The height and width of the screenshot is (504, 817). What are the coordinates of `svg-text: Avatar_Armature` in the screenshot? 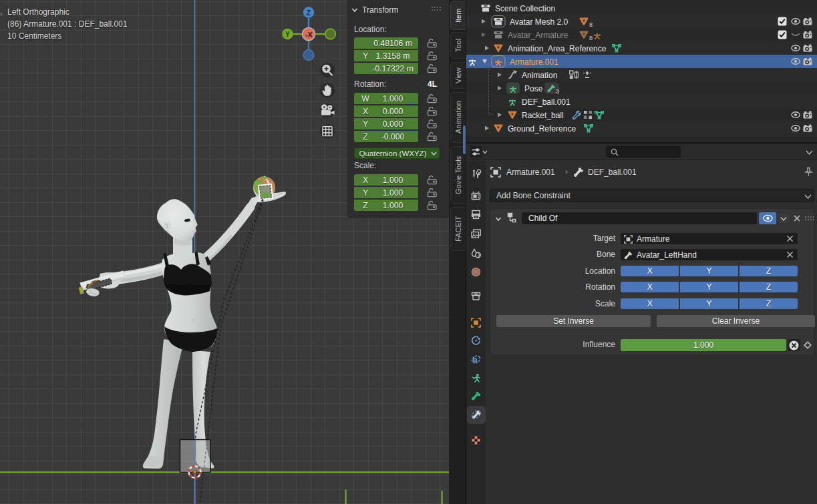 It's located at (538, 35).